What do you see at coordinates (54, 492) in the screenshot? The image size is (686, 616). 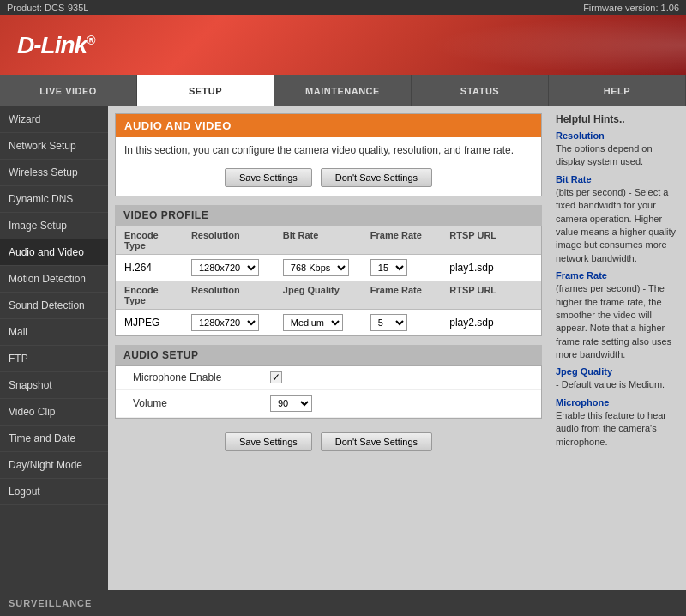 I see `sidebar-item-logout: Logout` at bounding box center [54, 492].